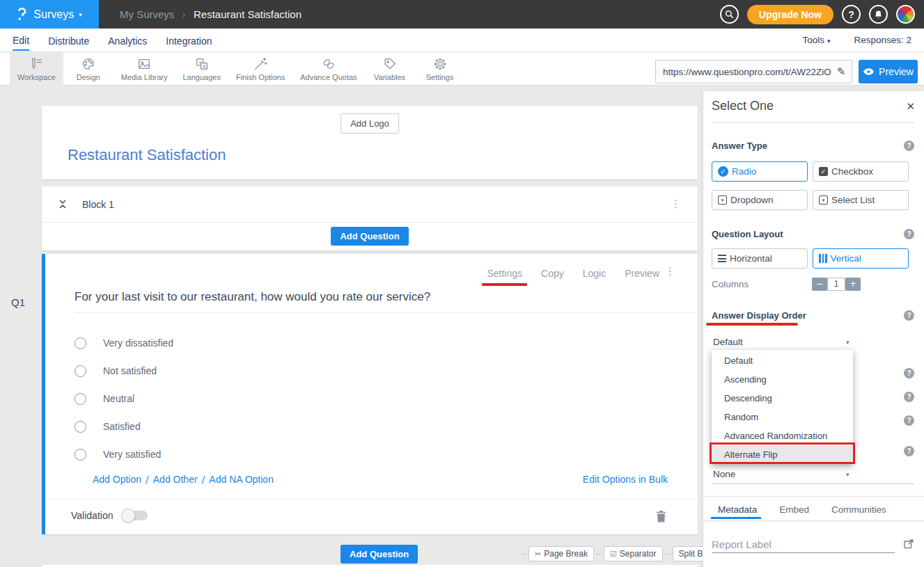 Image resolution: width=924 pixels, height=567 pixels. I want to click on breadcrumb-my-surveys: My Surveys, so click(147, 14).